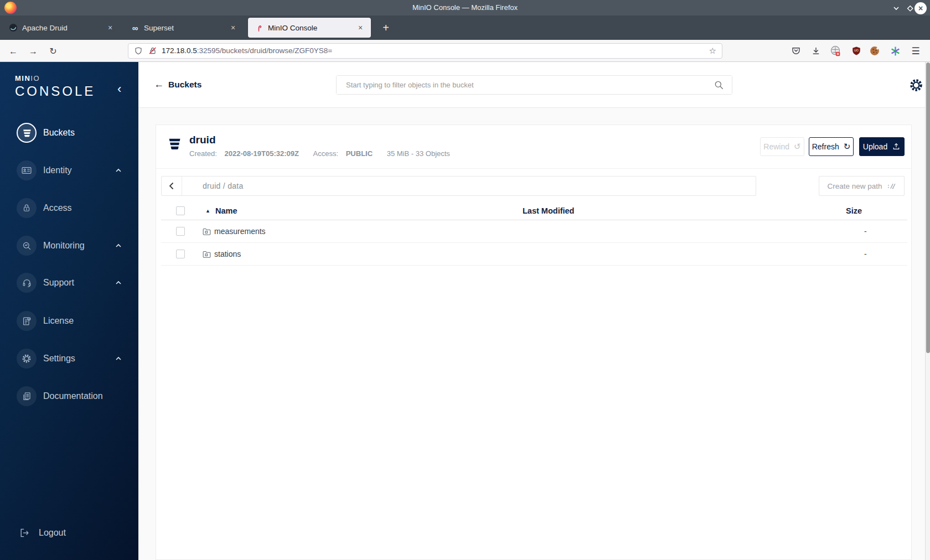 This screenshot has width=930, height=560. Describe the element at coordinates (27, 246) in the screenshot. I see `monitoring-magnifier-icon` at that location.